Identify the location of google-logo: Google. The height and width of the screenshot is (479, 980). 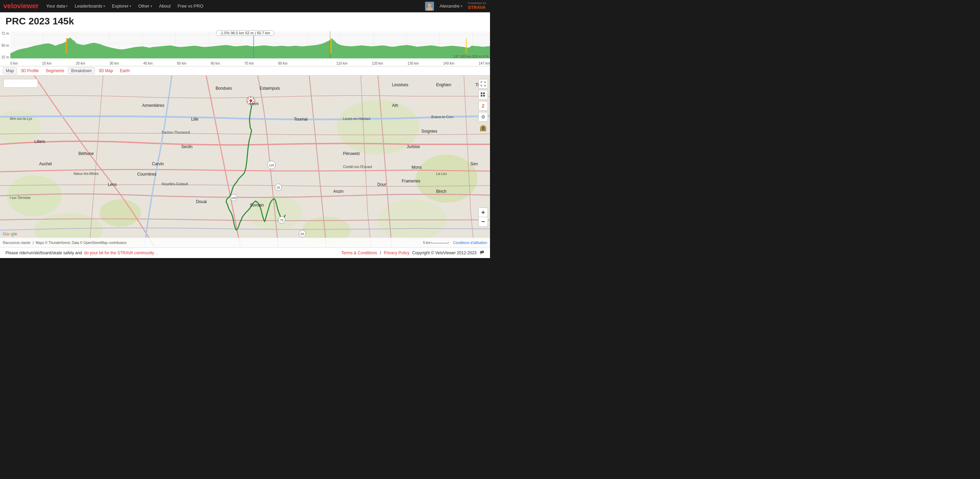
(10, 234).